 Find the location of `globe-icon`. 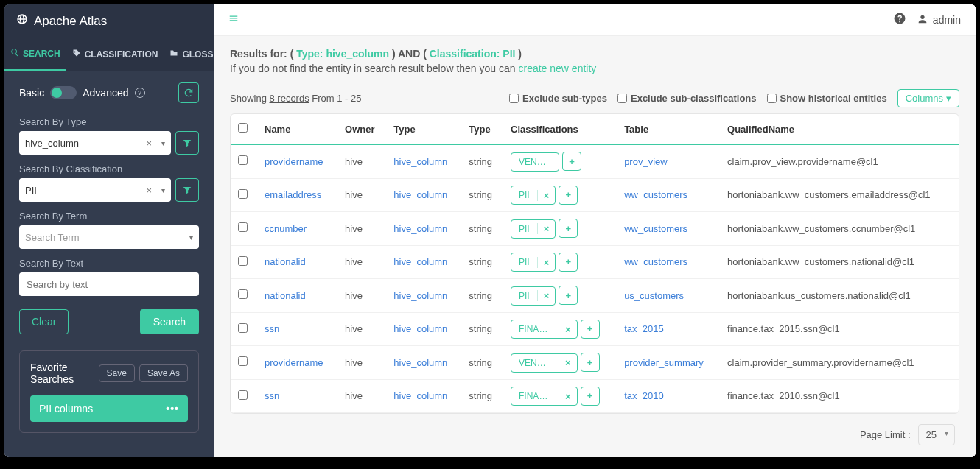

globe-icon is located at coordinates (22, 21).